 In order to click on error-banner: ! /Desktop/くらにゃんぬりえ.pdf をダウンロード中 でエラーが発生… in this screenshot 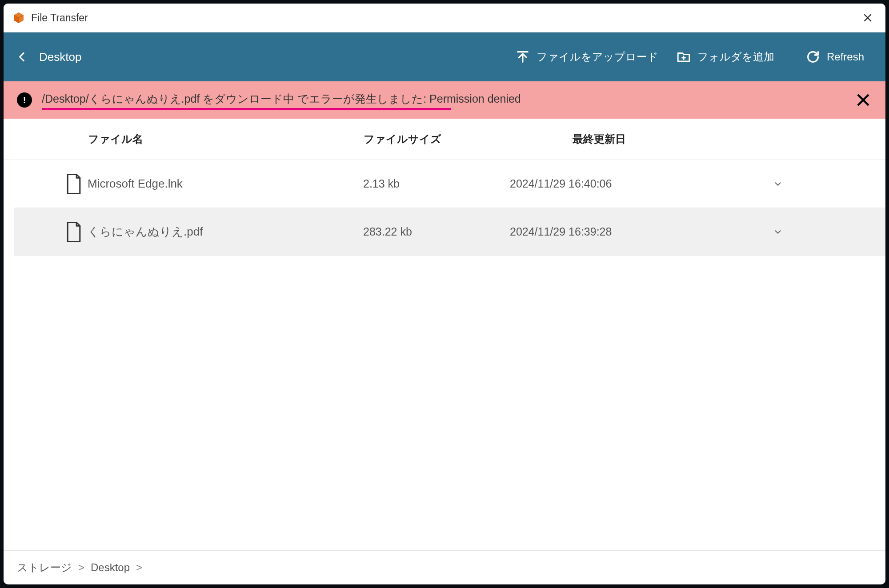, I will do `click(444, 100)`.